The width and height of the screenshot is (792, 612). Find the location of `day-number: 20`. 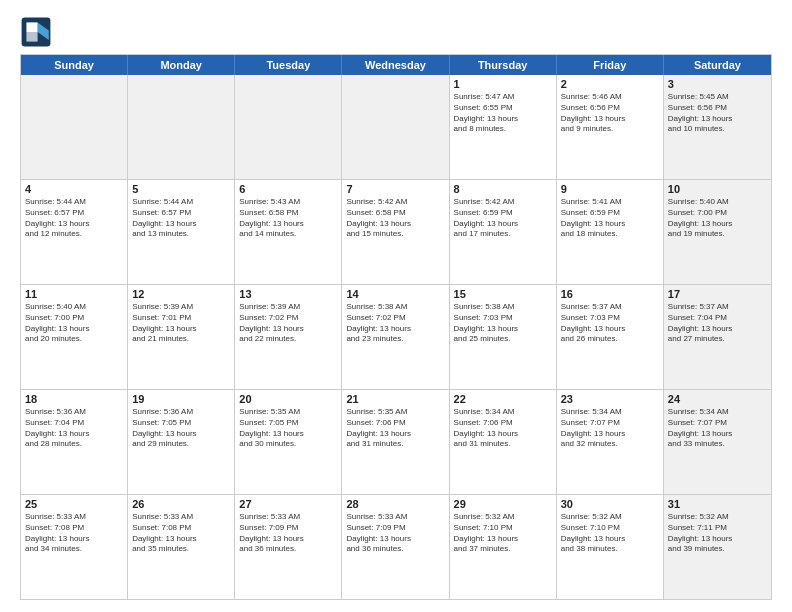

day-number: 20 is located at coordinates (288, 399).